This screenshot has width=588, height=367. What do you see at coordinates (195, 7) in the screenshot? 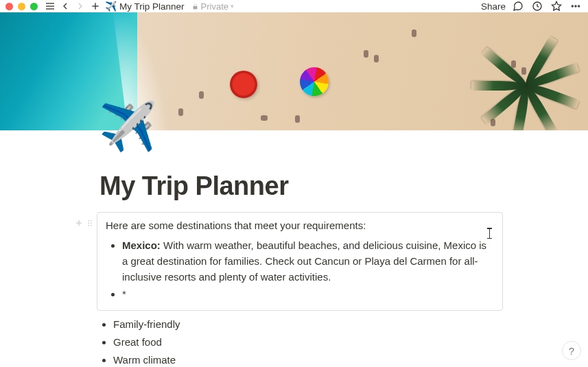
I see `lock-icon` at bounding box center [195, 7].